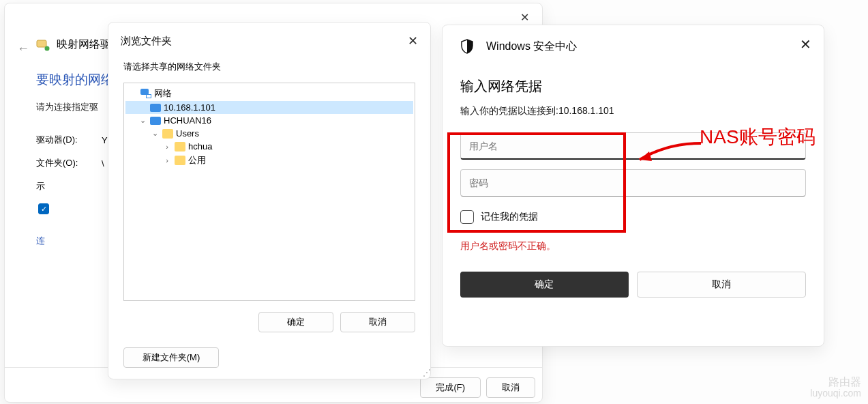  What do you see at coordinates (146, 41) in the screenshot?
I see `browse-title: 浏览文件夹` at bounding box center [146, 41].